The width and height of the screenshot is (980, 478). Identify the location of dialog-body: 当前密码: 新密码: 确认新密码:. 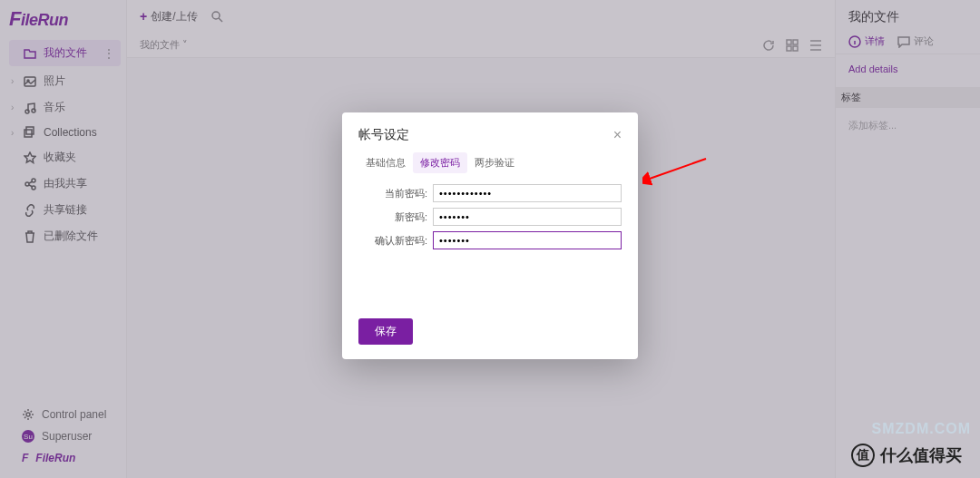
(490, 241).